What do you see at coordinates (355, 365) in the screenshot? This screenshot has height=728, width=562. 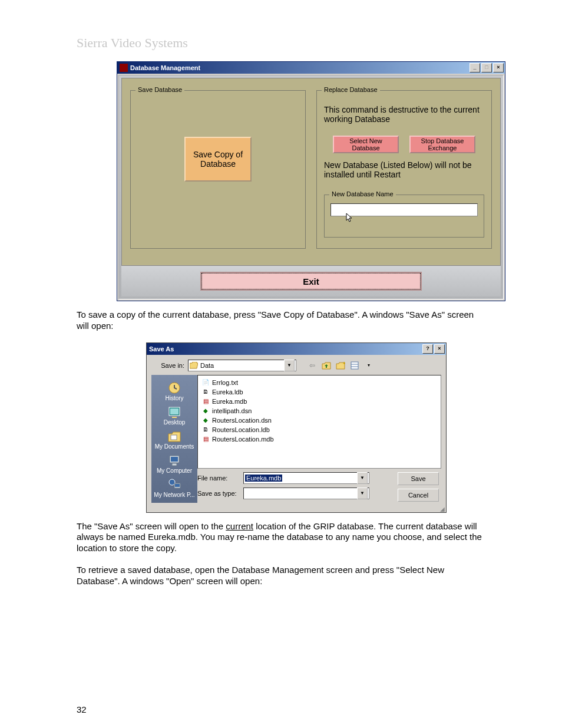 I see `views-icon` at bounding box center [355, 365].